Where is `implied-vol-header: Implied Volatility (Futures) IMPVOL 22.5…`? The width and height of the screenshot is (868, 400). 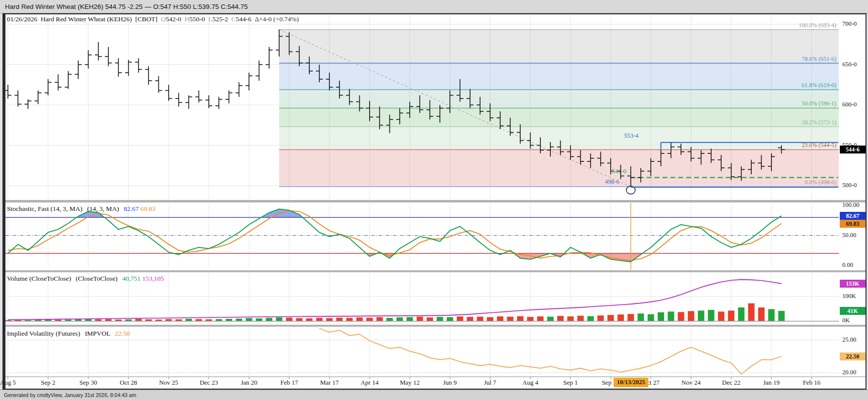
implied-vol-header: Implied Volatility (Futures) IMPVOL 22.5… is located at coordinates (68, 334).